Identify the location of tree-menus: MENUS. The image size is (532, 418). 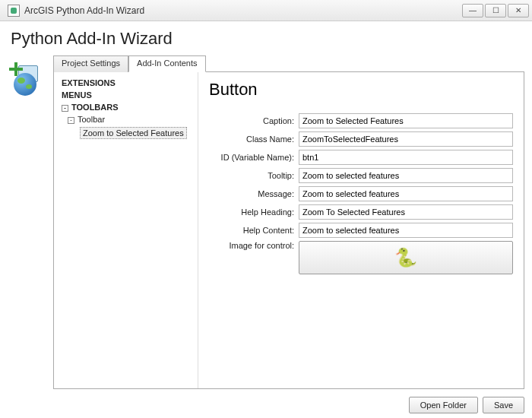
(126, 95).